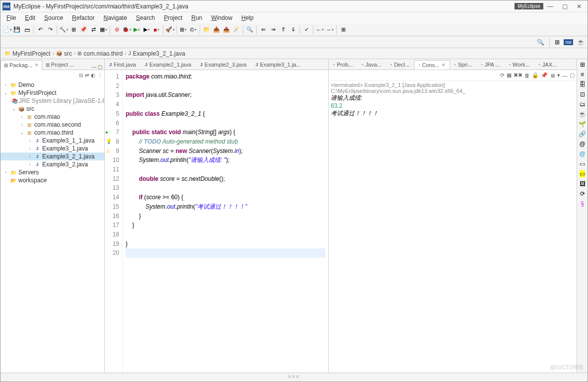  Describe the element at coordinates (343, 30) in the screenshot. I see `perspective-button: ⊞` at that location.